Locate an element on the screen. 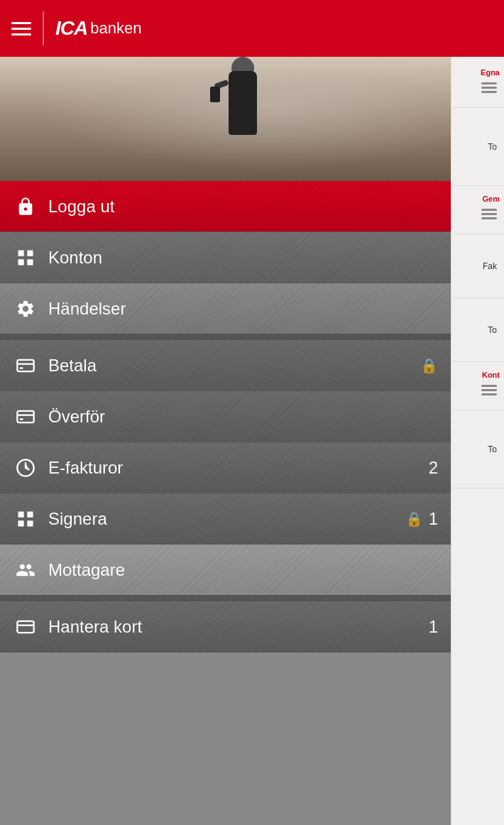 The image size is (504, 825). sidebar-label-kont: Kont is located at coordinates (478, 375).